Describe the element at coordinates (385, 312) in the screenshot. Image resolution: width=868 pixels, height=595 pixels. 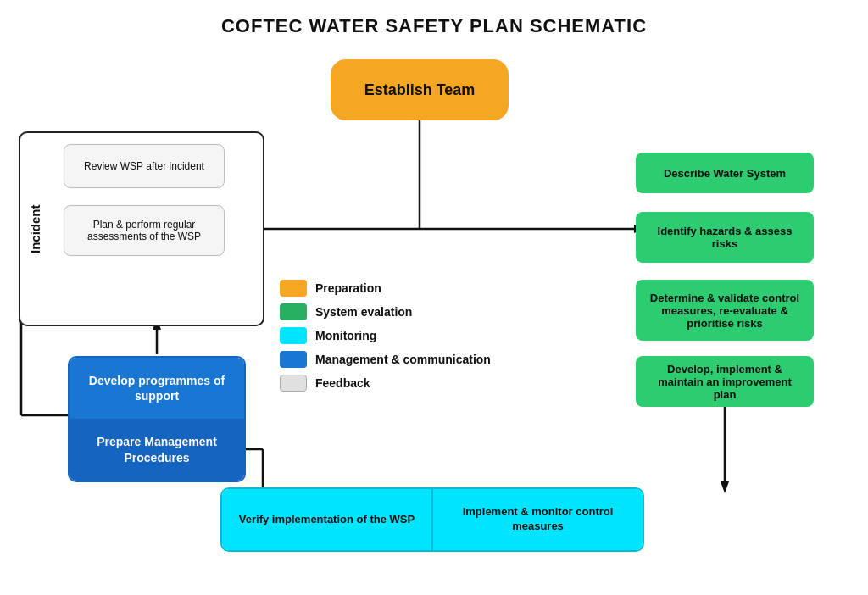
I see `legend-system-eval: System evalation` at that location.